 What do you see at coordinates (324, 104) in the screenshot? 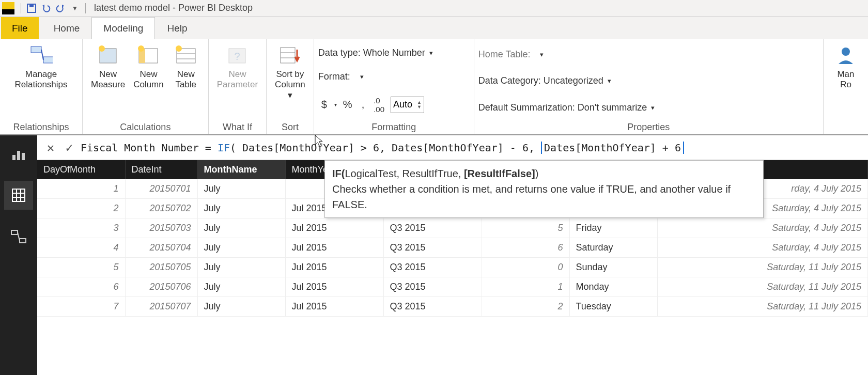
I see `currency-button: $` at bounding box center [324, 104].